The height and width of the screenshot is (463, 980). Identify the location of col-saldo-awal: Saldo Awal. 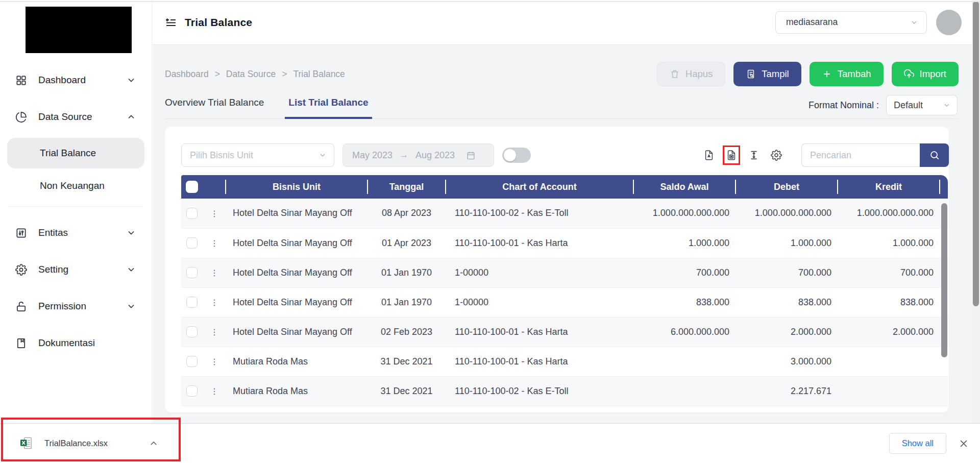
(684, 187).